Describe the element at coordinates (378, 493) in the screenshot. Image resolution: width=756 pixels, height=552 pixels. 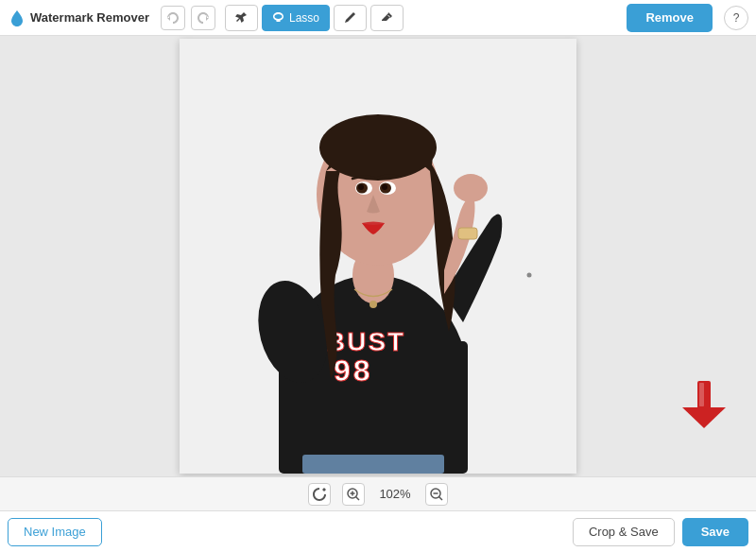
I see `zoom-bar: 102%` at that location.